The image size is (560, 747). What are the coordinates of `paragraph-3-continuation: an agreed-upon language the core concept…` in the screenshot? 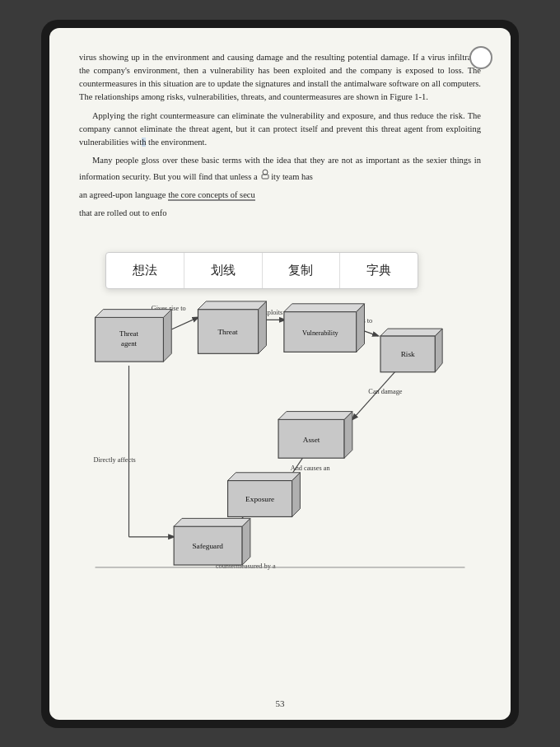 It's located at (280, 195).